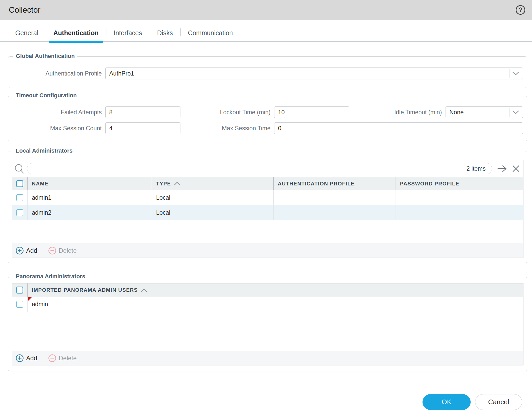 The image size is (532, 420). What do you see at coordinates (57, 128) in the screenshot?
I see `max-session-count-label: Max Session Count` at bounding box center [57, 128].